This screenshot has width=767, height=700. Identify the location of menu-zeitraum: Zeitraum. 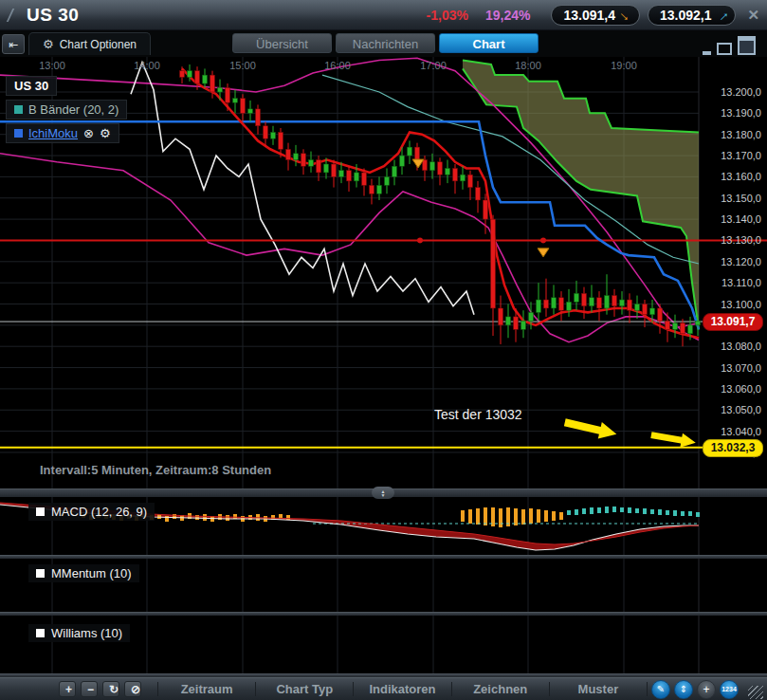
(207, 689).